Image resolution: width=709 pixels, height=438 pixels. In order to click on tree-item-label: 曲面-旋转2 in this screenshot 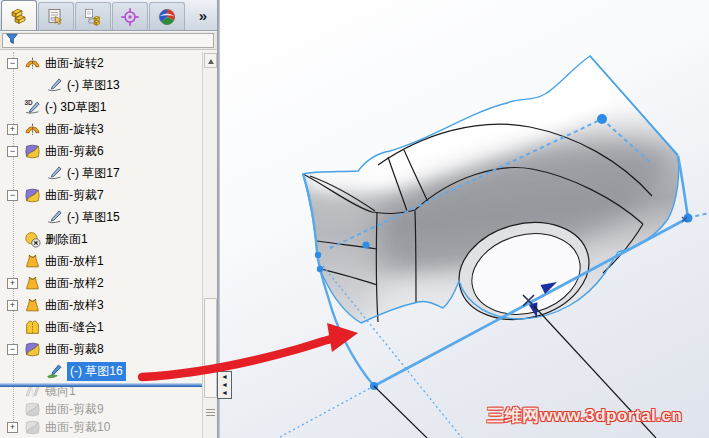, I will do `click(74, 64)`.